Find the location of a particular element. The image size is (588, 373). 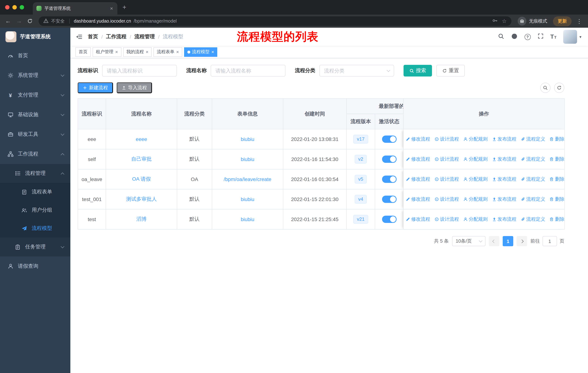

text-size-icon: TT is located at coordinates (553, 37).